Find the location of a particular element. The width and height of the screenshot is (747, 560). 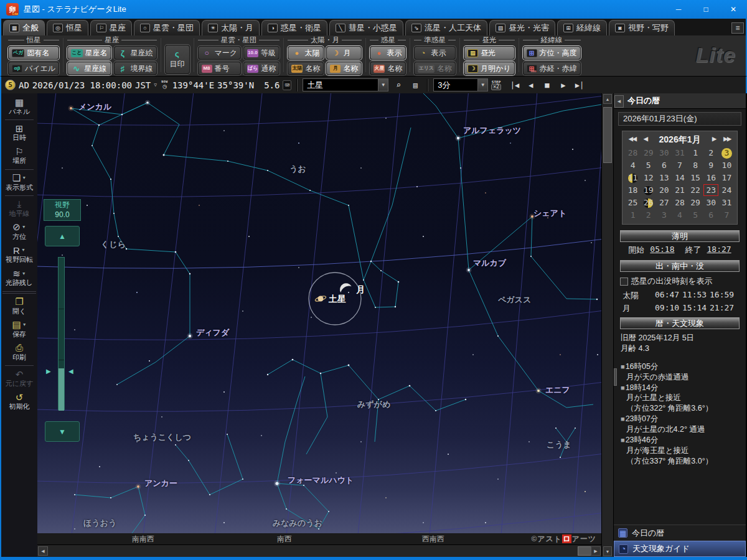

ribbon-button-太陽: ●太陽 is located at coordinates (306, 53).